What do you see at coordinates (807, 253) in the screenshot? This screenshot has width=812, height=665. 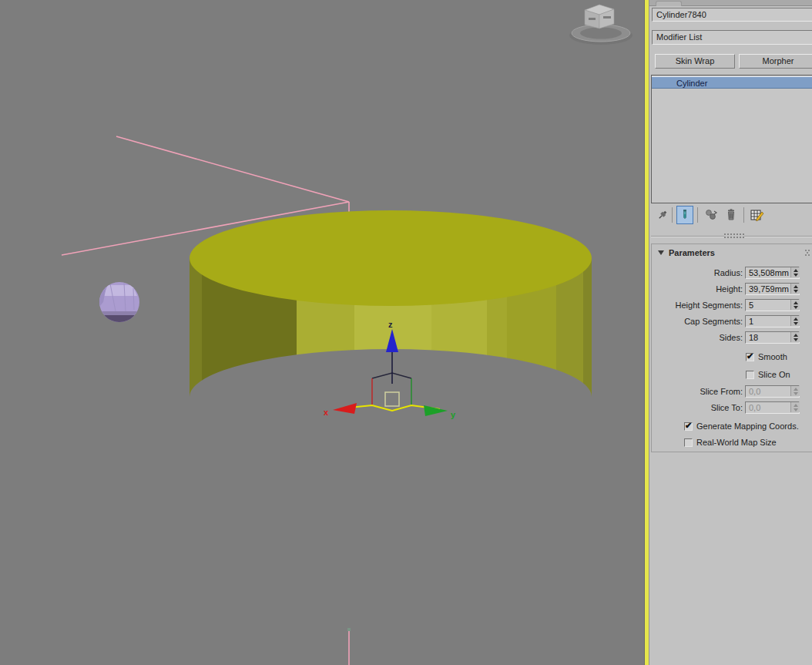 I see `rollout-grip-icon` at bounding box center [807, 253].